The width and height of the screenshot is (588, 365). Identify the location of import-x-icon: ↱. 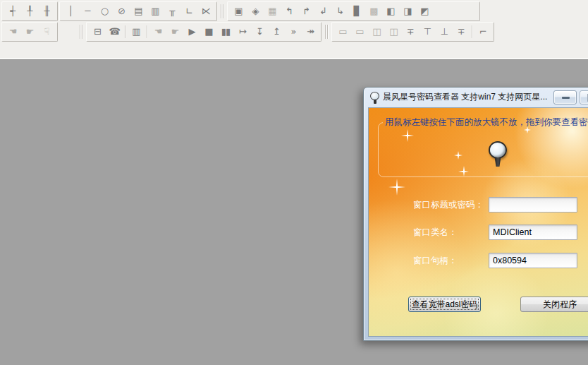
(306, 11).